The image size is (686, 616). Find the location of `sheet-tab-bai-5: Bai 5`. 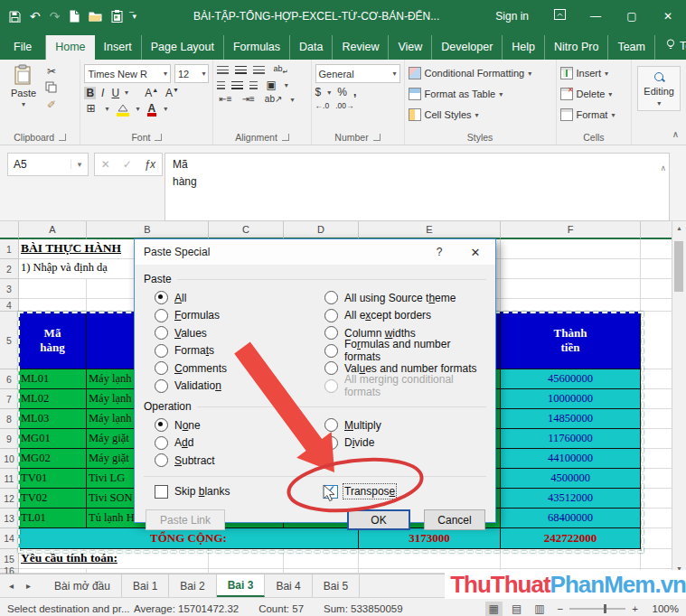

sheet-tab-bai-5: Bai 5 is located at coordinates (336, 585).